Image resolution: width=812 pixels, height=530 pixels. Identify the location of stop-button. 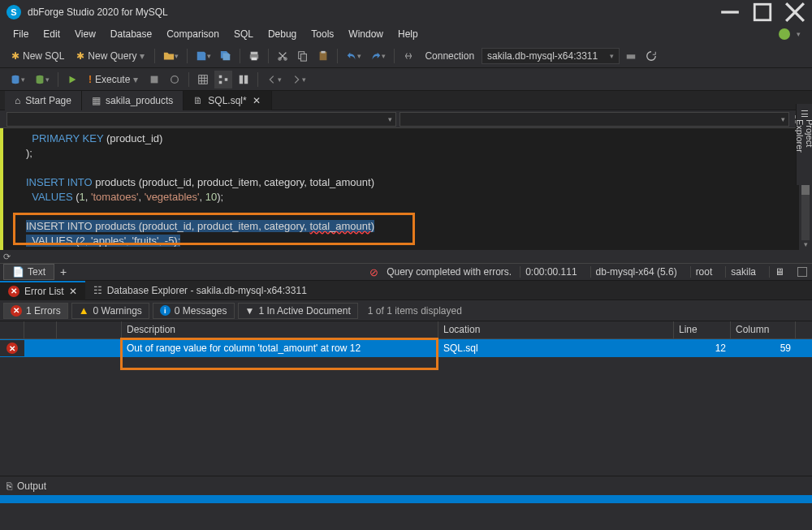
(154, 80).